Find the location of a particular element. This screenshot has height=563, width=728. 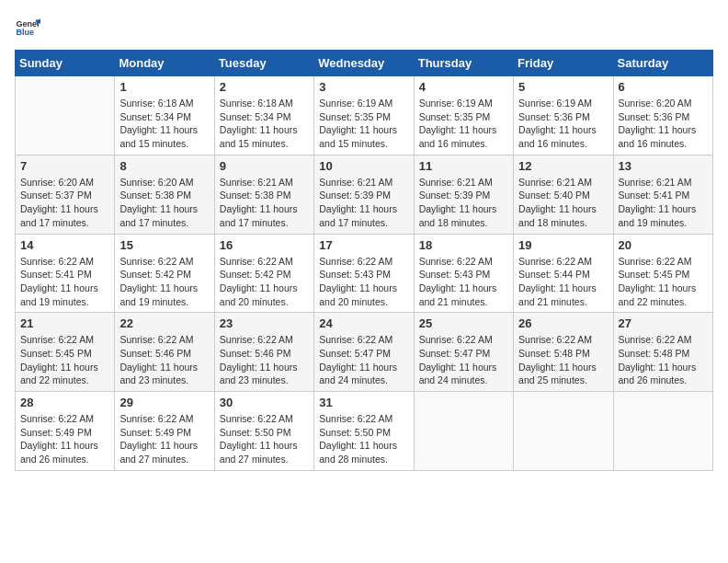

calendar-cell: 29Sunrise: 6:22 AMSunset: 5:49 PMDayligh… is located at coordinates (165, 431).